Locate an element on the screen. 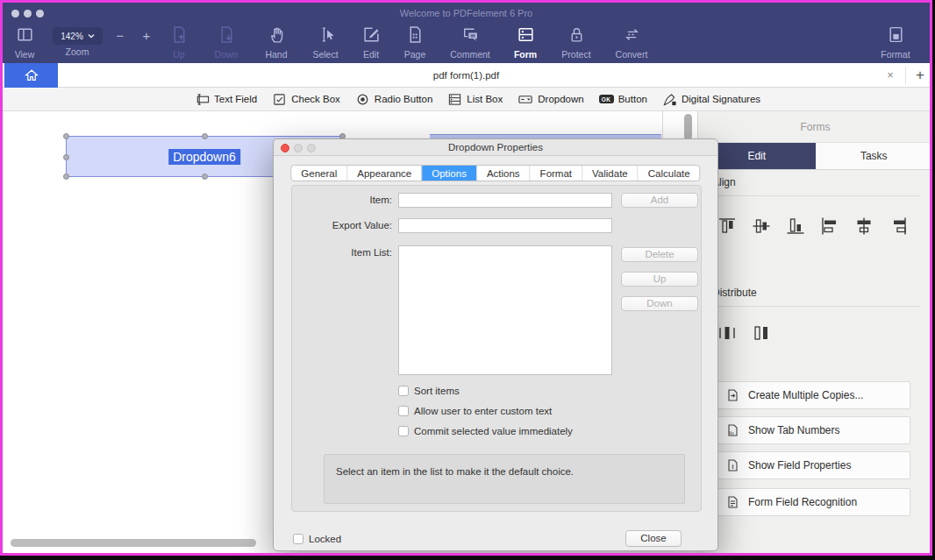 The image size is (935, 560). commit-immediately-checkbox: Commit selected value immediately is located at coordinates (486, 431).